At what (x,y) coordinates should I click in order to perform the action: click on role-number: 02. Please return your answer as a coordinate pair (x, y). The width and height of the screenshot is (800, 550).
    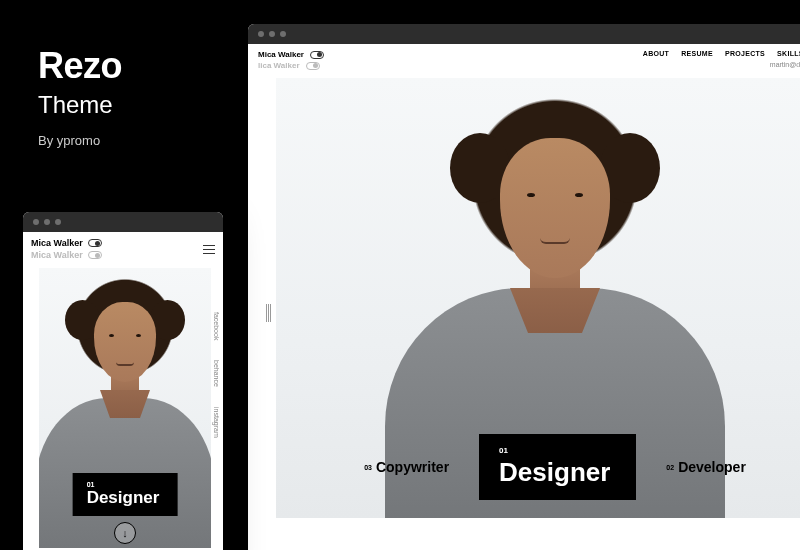
    Looking at the image, I should click on (670, 468).